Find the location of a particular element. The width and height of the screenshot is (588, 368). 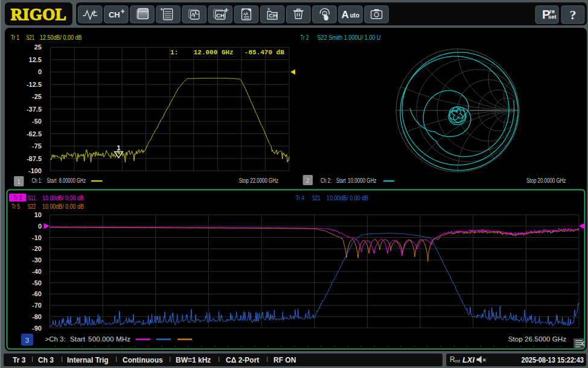

svg-text: S22 is located at coordinates (32, 206).